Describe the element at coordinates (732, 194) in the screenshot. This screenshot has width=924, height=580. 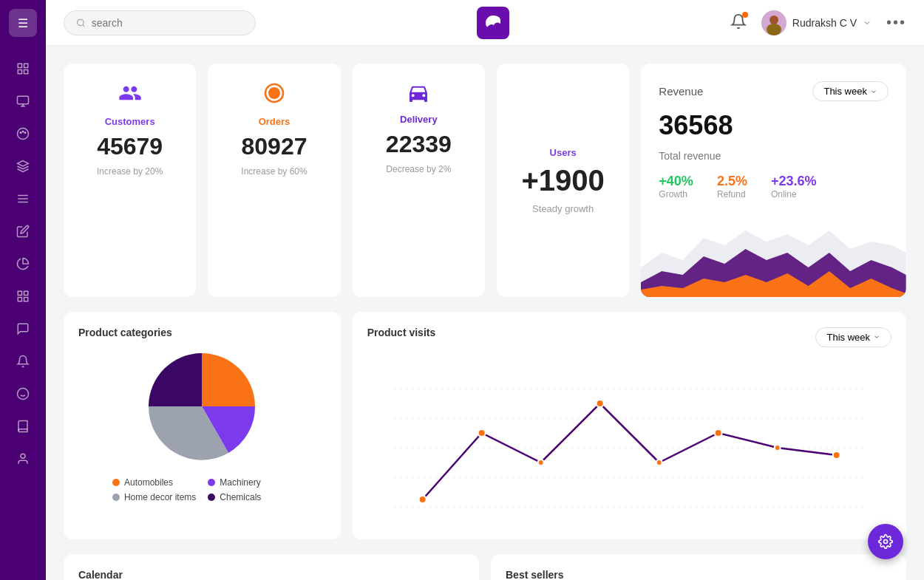
I see `refund-label: Refund` at that location.